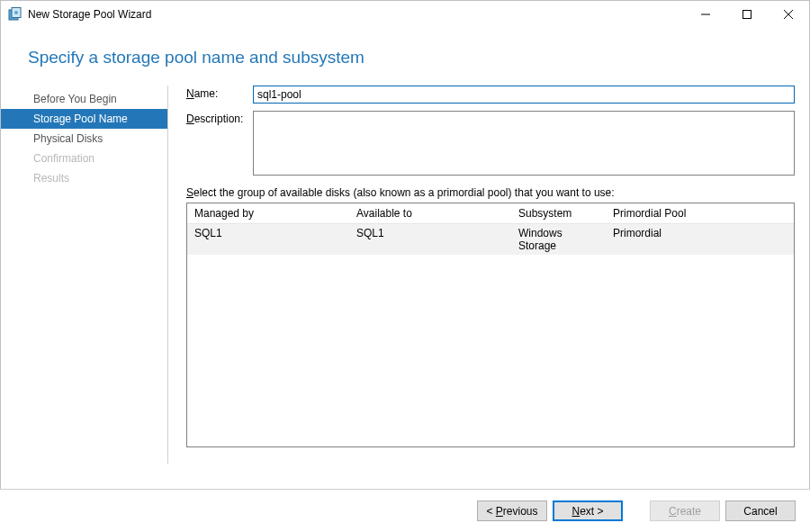 Image resolution: width=810 pixels, height=532 pixels. What do you see at coordinates (85, 275) in the screenshot?
I see `wizard-steps-sidebar: Before You Begin Storage Pool Name Physi…` at bounding box center [85, 275].